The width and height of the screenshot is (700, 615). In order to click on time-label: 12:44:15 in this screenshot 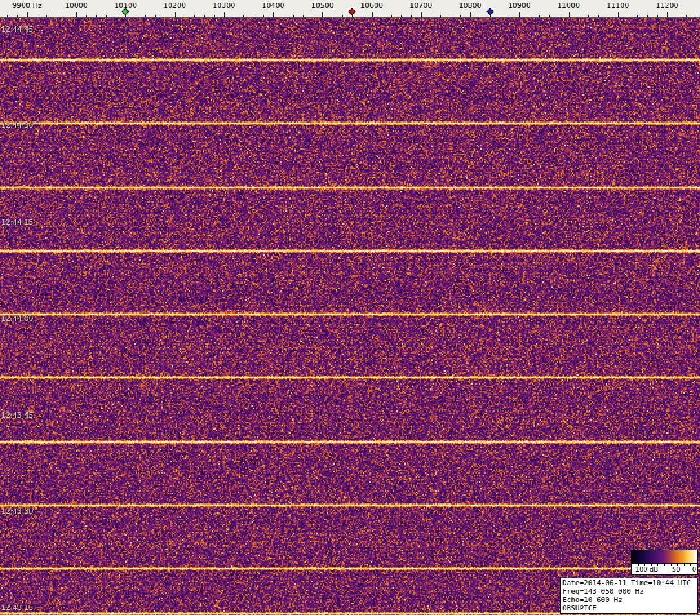, I will do `click(17, 222)`.